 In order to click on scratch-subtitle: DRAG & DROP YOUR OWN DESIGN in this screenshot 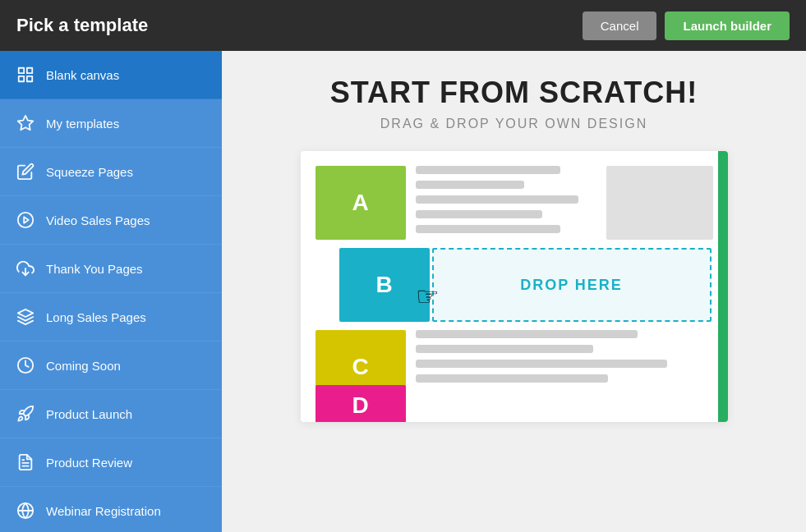, I will do `click(514, 124)`.